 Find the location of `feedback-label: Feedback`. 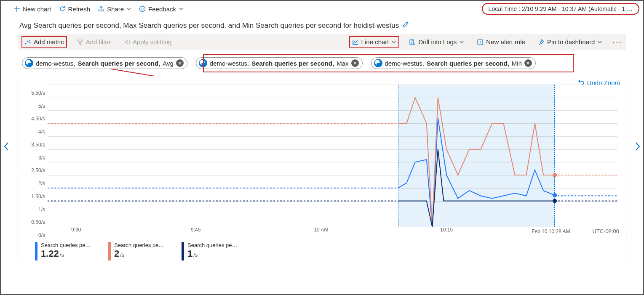

feedback-label: Feedback is located at coordinates (162, 9).